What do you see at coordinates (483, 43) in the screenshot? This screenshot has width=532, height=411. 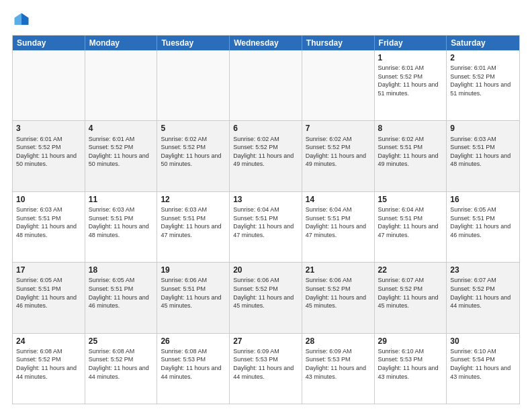 I see `header-saturday: Saturday` at bounding box center [483, 43].